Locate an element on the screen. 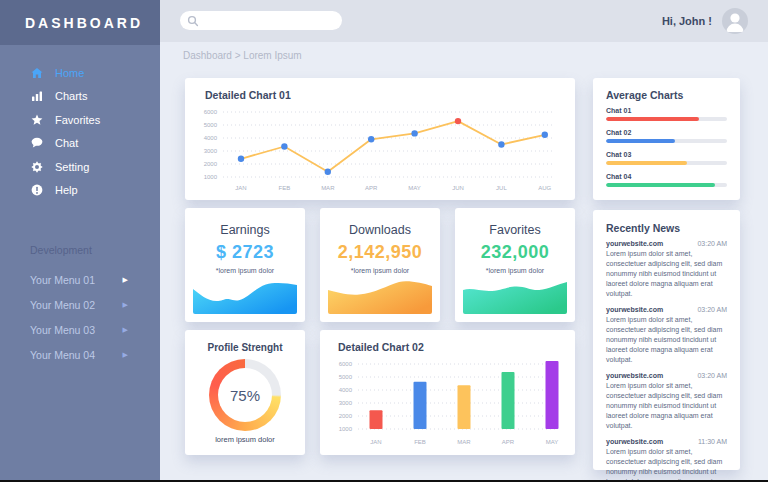 The height and width of the screenshot is (482, 768). sidebar-item-your-menu-02: Your Menu 02▶ is located at coordinates (80, 304).